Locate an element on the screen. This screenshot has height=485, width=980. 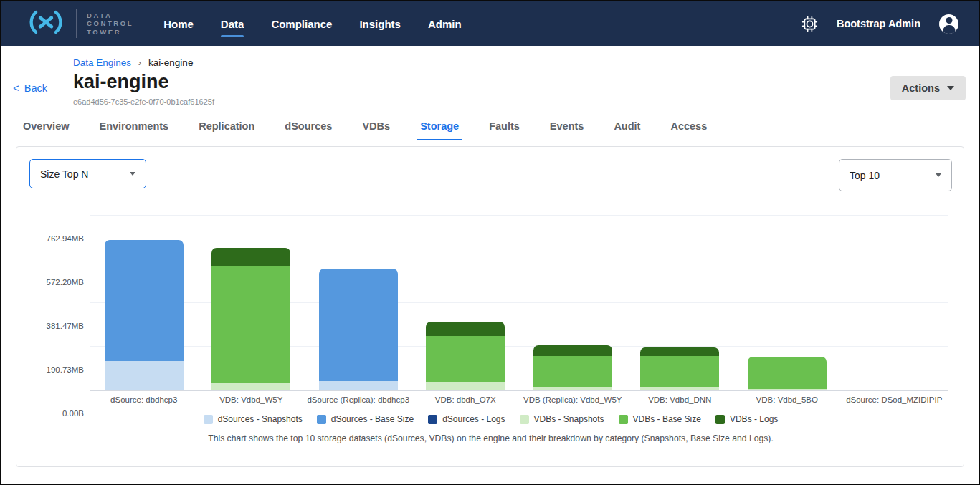
gear-icon is located at coordinates (810, 24).